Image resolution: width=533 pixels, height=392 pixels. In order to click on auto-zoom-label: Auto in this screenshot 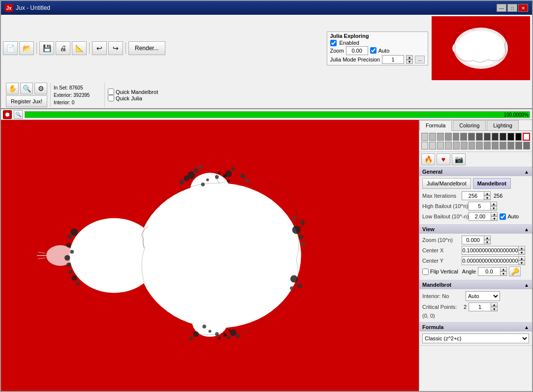, I will do `click(384, 51)`.